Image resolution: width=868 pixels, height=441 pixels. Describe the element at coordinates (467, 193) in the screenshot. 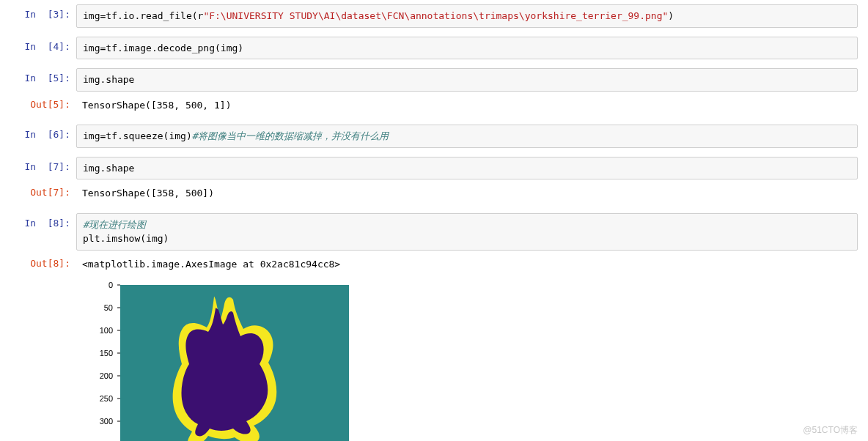

I see `output-7: TensorShape([262, 366])` at that location.